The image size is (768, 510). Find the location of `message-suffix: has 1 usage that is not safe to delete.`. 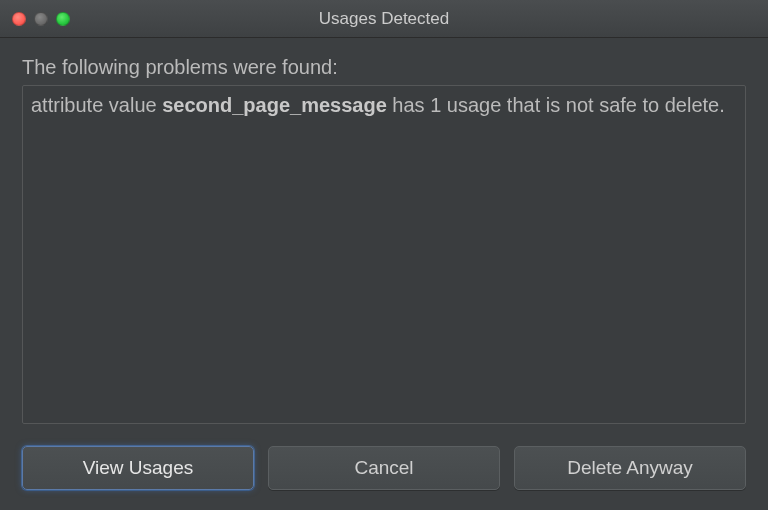

message-suffix: has 1 usage that is not safe to delete. is located at coordinates (556, 105).